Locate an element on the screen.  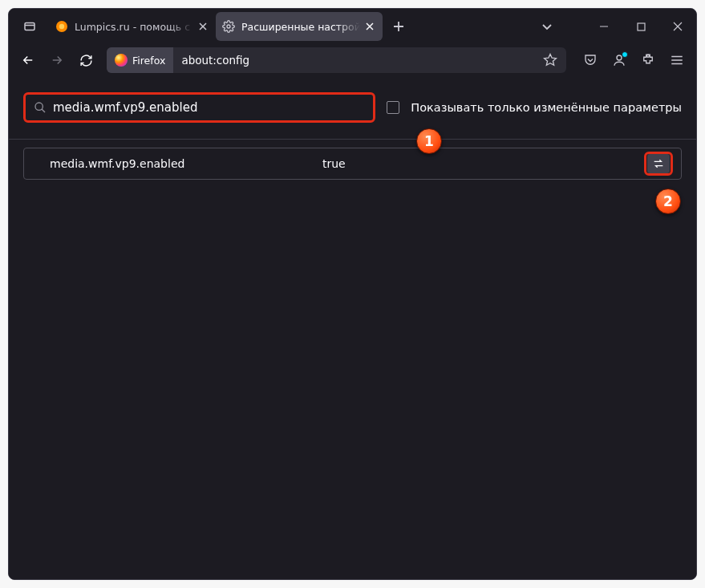
urlbar: Firefox is located at coordinates (337, 60).